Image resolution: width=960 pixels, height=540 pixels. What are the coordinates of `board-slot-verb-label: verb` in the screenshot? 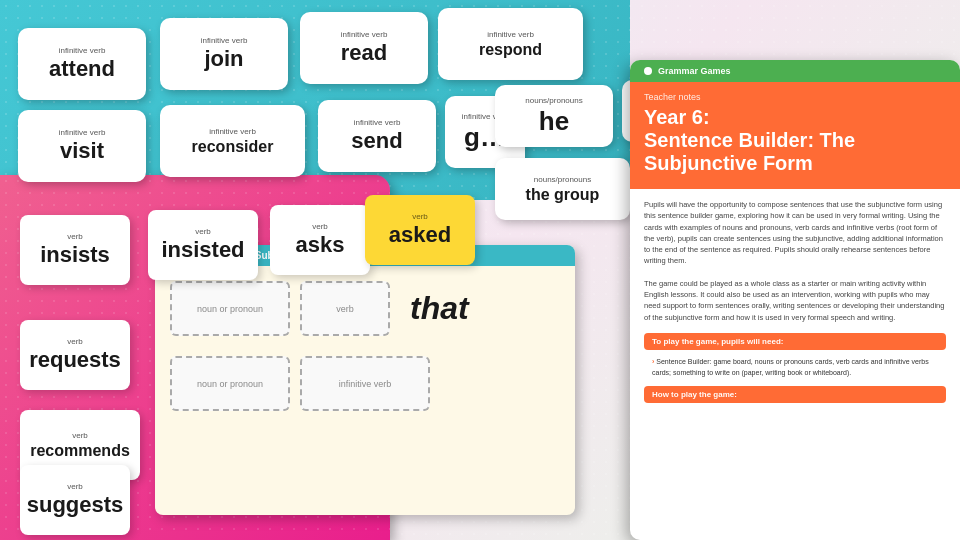 It's located at (345, 309).